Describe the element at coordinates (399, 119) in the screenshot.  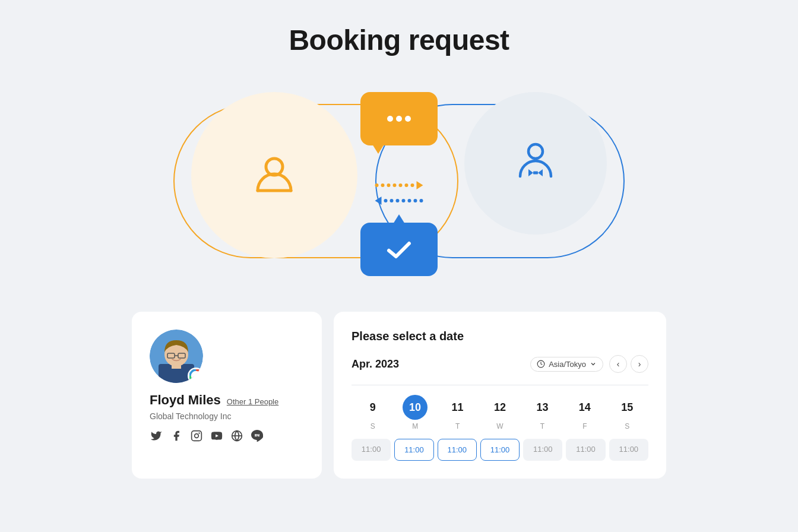
I see `chat-bubble-icon` at that location.